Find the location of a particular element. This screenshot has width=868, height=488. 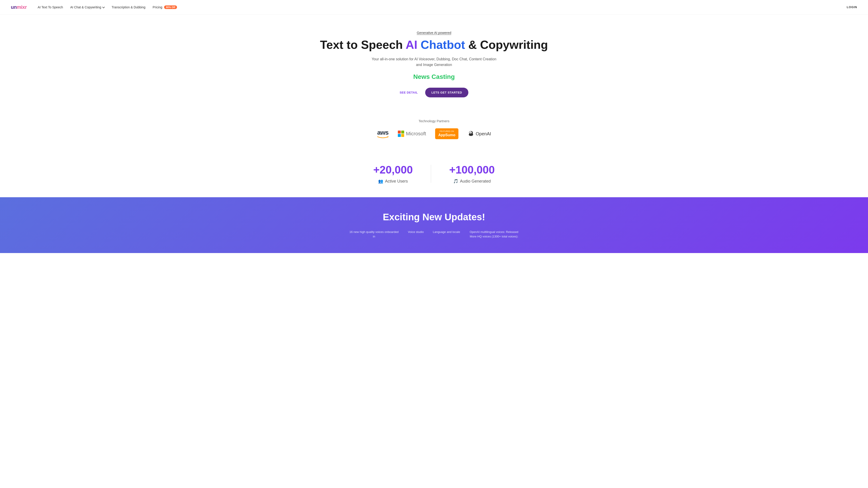

partners-title: Technology Partners is located at coordinates (434, 121).